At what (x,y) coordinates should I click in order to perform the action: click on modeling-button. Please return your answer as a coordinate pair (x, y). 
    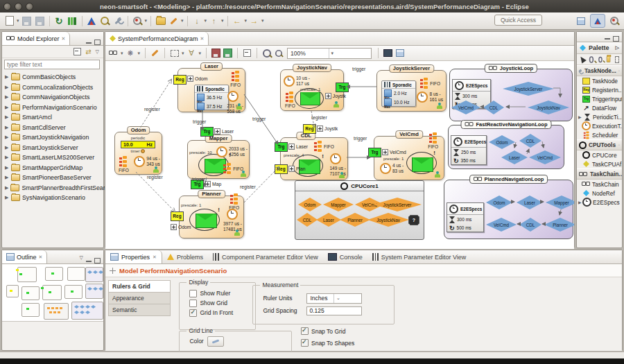
    Looking at the image, I should click on (92, 21).